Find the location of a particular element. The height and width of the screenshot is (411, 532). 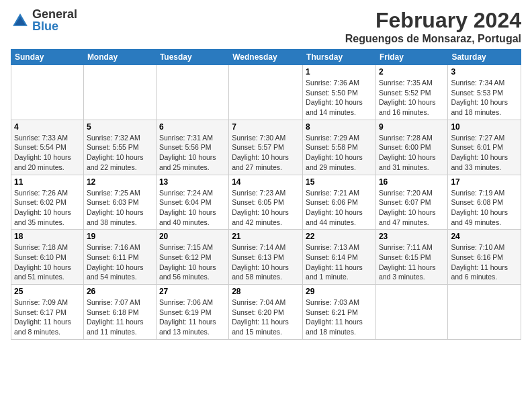

day-info: Sunrise: 7:10 AM Sunset: 6:16 PM Dayligh… is located at coordinates (484, 262).